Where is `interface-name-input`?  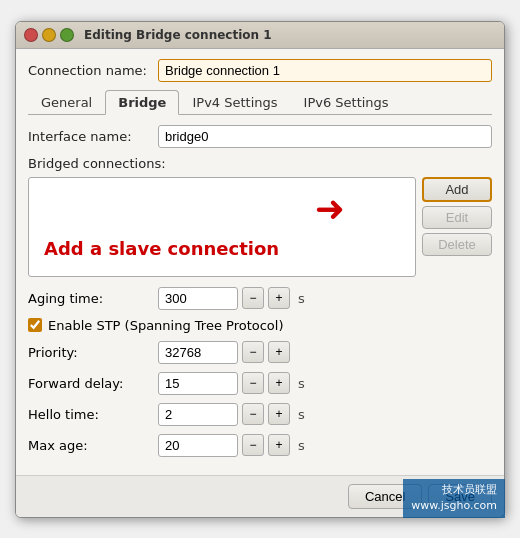 interface-name-input is located at coordinates (325, 136).